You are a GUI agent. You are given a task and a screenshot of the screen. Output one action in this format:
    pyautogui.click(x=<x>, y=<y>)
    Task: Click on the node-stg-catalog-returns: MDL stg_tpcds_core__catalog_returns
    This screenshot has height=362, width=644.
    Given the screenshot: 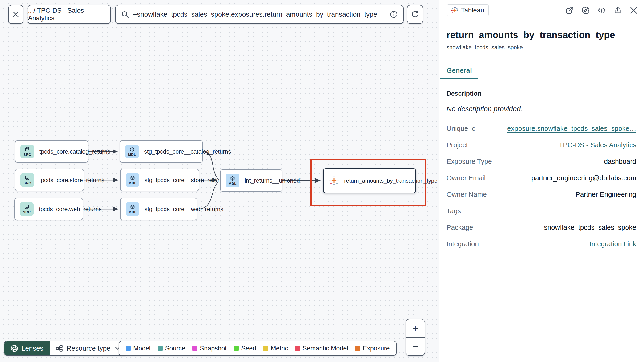 What is the action you would take?
    pyautogui.click(x=161, y=152)
    